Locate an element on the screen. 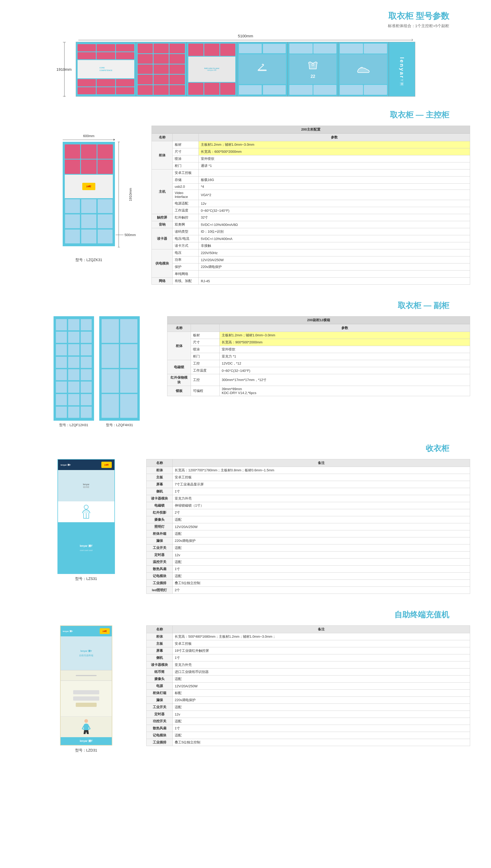 The height and width of the screenshot is (868, 491). core-label: CORE is located at coordinates (106, 68).